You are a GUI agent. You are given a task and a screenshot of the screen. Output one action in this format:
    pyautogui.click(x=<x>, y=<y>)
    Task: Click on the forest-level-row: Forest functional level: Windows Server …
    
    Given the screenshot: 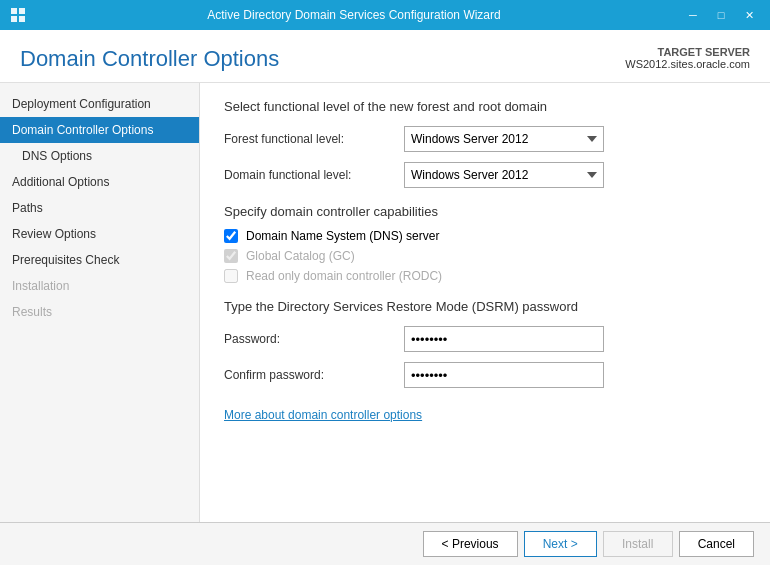 What is the action you would take?
    pyautogui.click(x=485, y=139)
    